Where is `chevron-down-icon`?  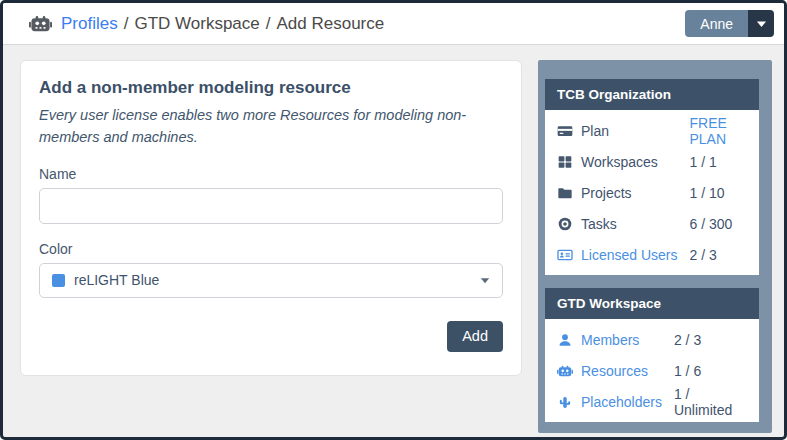
chevron-down-icon is located at coordinates (485, 280).